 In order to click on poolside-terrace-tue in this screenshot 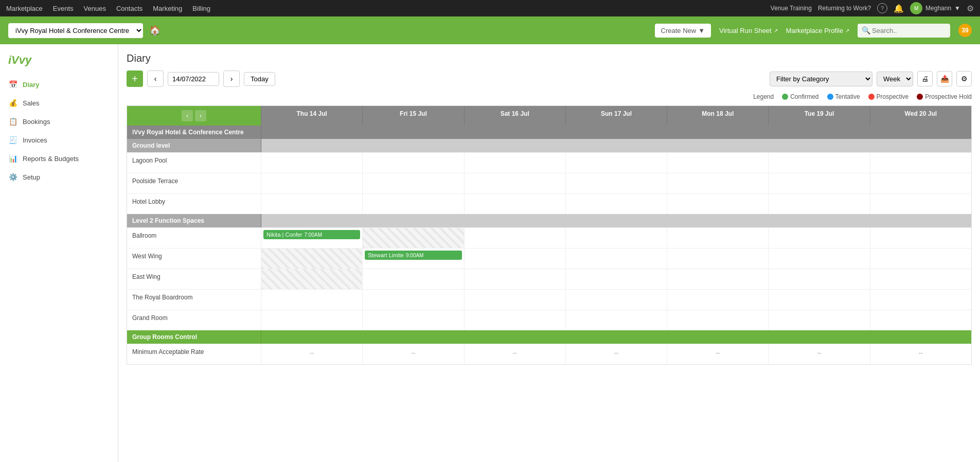, I will do `click(819, 183)`.